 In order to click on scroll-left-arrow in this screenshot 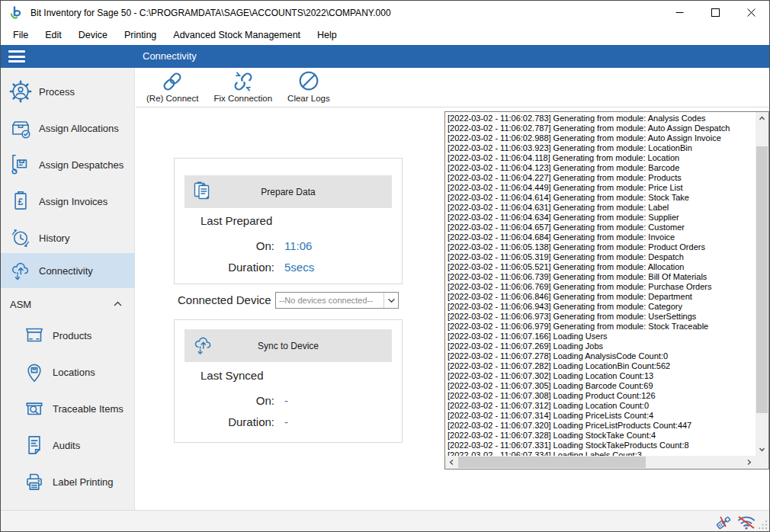, I will do `click(451, 462)`.